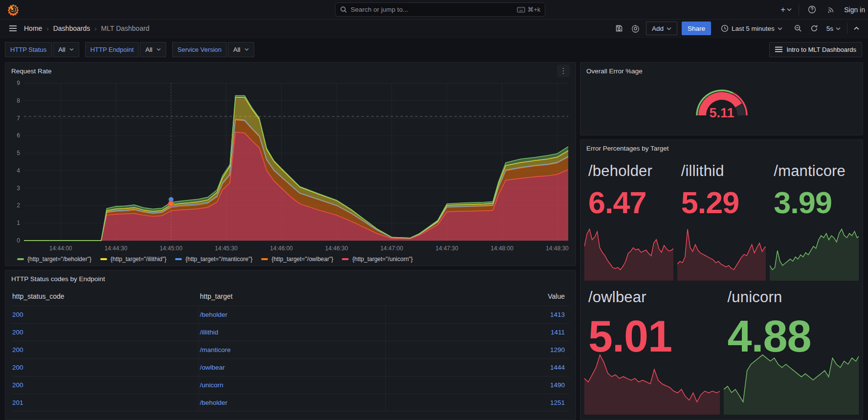 The width and height of the screenshot is (868, 420). What do you see at coordinates (378, 259) in the screenshot?
I see `legend-item-unicorn: {http_target="/unicorn"}` at bounding box center [378, 259].